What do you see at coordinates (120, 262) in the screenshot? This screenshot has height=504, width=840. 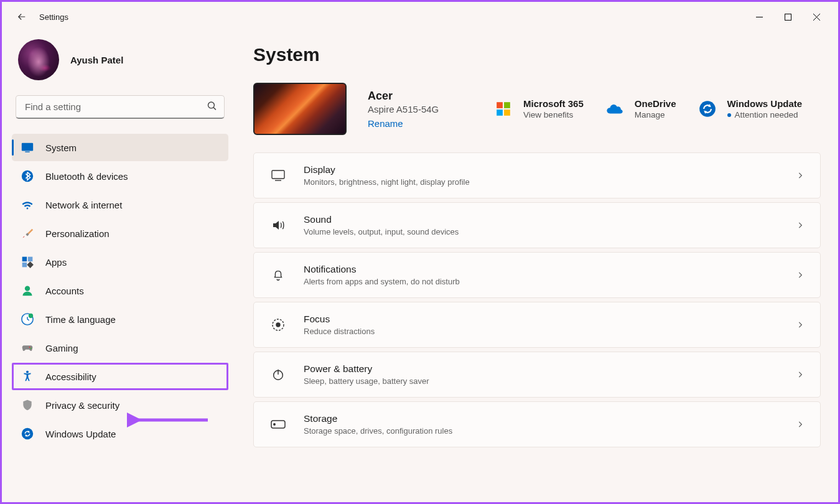 I see `sidebar-item-apps: Apps` at bounding box center [120, 262].